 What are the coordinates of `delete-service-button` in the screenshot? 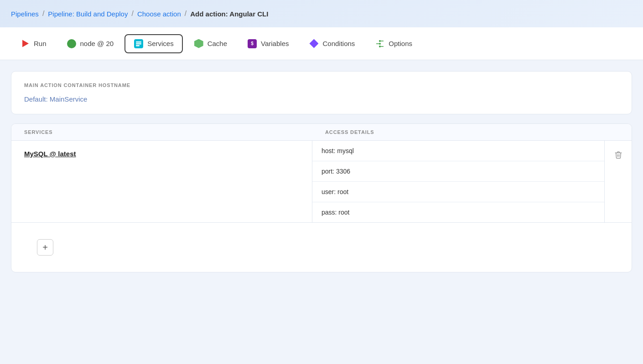 It's located at (618, 156).